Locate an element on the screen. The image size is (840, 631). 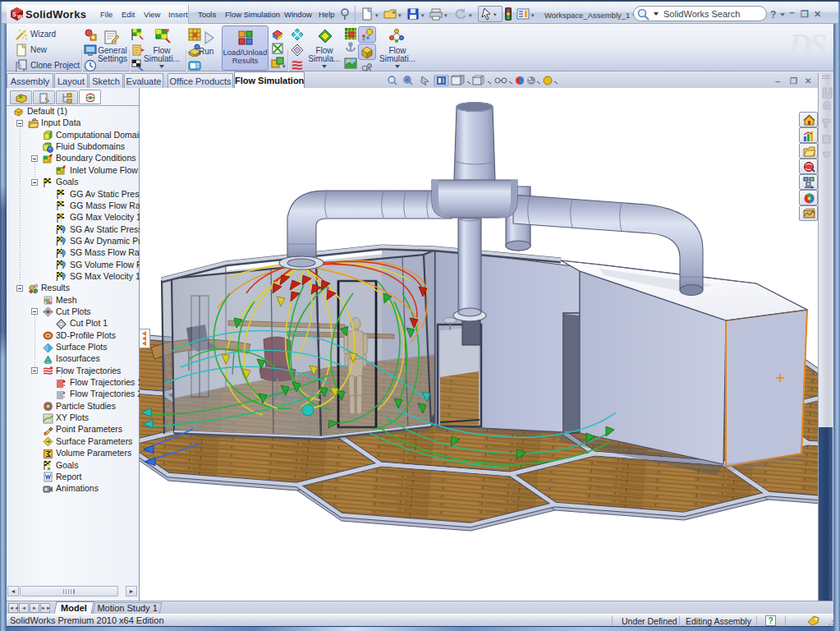
svg-text: S is located at coordinates (15, 15).